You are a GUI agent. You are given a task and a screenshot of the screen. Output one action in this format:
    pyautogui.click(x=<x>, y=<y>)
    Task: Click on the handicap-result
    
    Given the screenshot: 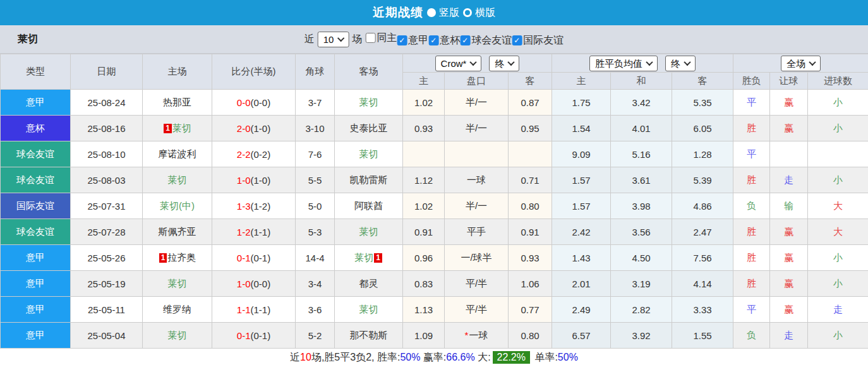 What is the action you would take?
    pyautogui.click(x=789, y=154)
    